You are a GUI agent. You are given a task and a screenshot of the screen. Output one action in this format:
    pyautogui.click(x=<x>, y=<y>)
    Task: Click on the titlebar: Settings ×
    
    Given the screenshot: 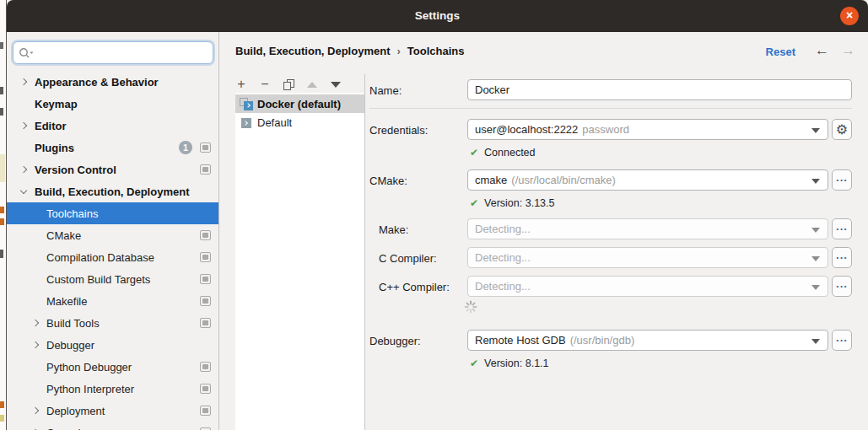 What is the action you would take?
    pyautogui.click(x=437, y=16)
    